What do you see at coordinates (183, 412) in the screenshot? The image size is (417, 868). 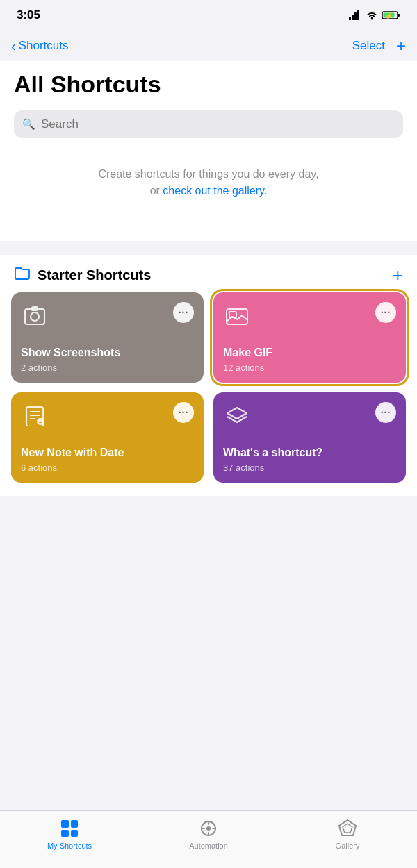 I see `more-button-note: ···` at bounding box center [183, 412].